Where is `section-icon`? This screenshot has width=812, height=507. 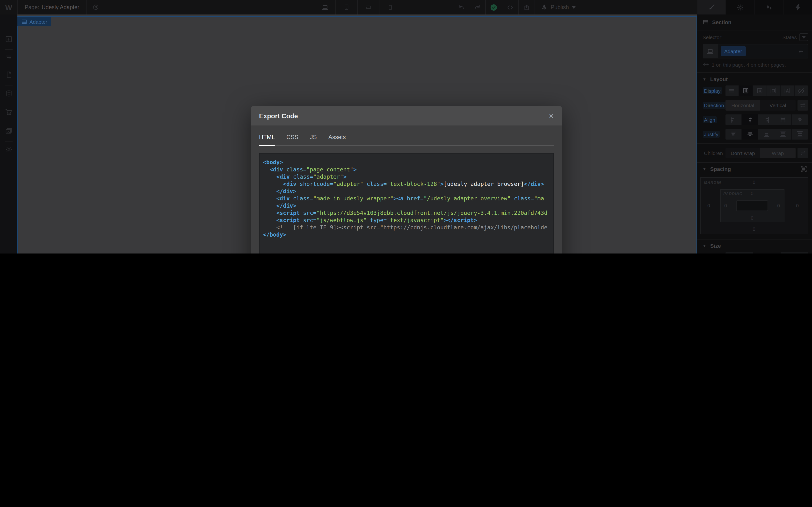 section-icon is located at coordinates (705, 22).